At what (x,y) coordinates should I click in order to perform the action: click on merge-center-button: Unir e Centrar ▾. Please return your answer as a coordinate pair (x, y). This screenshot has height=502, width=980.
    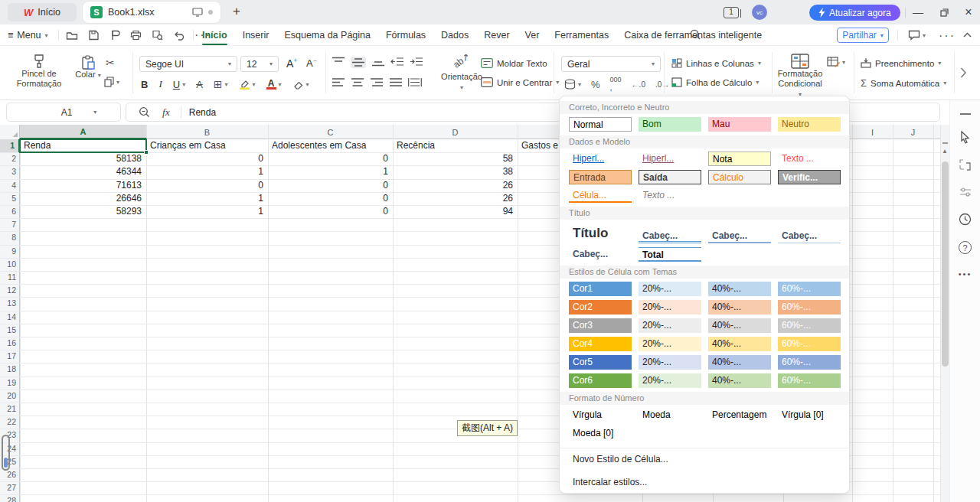
    Looking at the image, I should click on (520, 83).